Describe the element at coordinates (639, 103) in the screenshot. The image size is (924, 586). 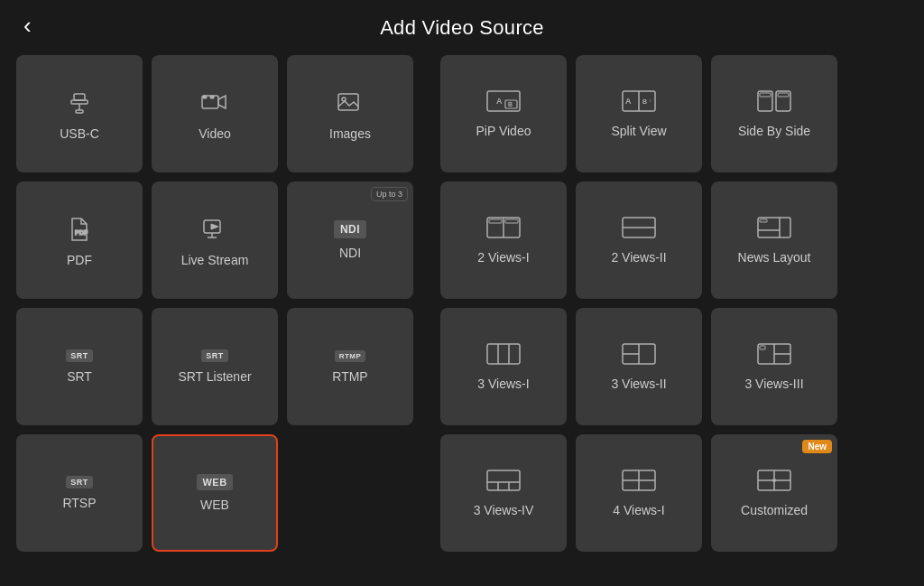
I see `splitview-icon: A B ↕` at that location.